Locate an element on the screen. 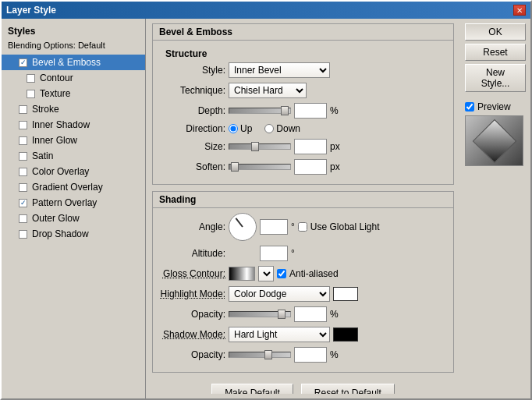  depth-slider is located at coordinates (260, 111).